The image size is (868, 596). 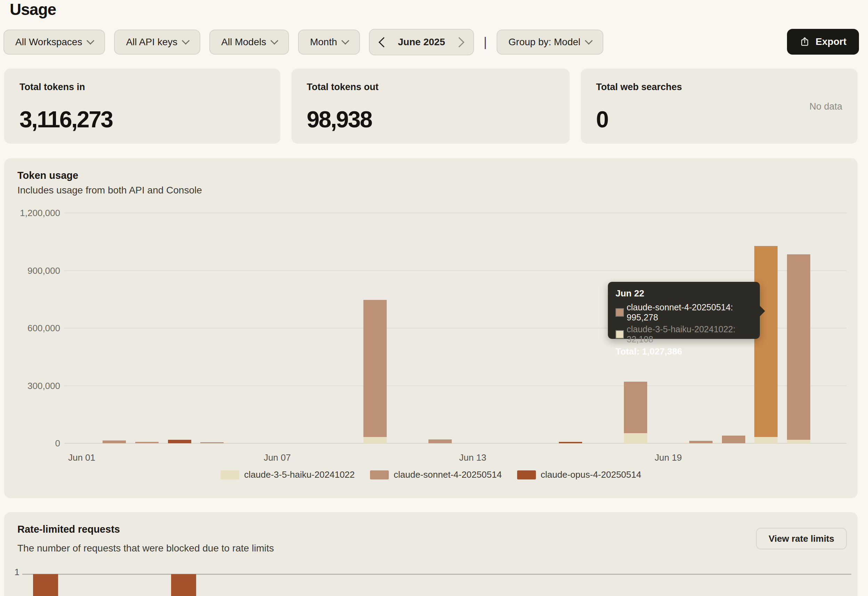 I want to click on export-button: Export, so click(x=823, y=42).